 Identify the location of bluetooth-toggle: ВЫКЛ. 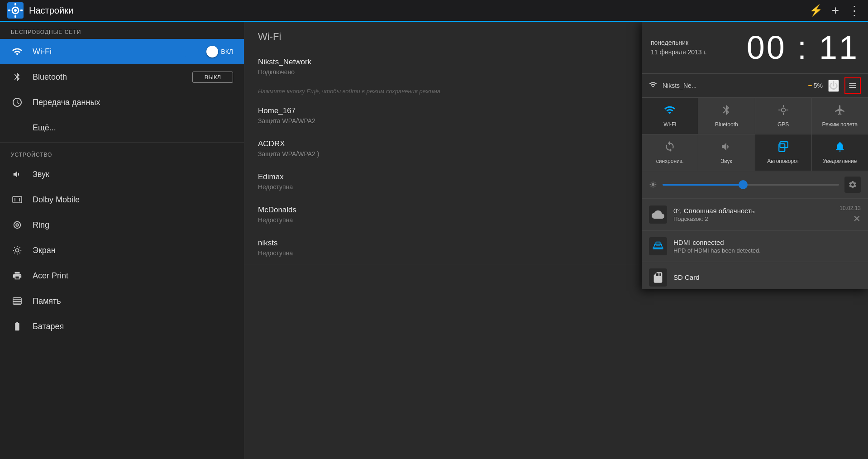
(213, 77).